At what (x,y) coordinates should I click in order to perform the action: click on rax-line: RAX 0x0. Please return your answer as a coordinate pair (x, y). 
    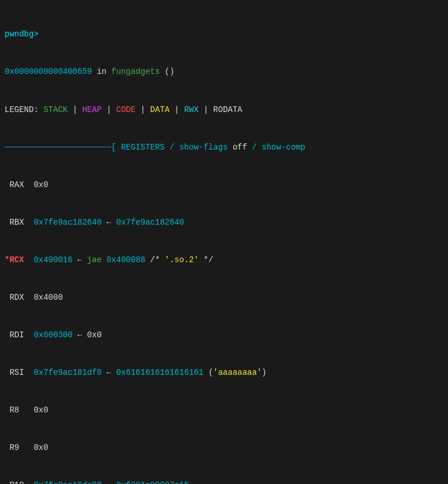
    Looking at the image, I should click on (224, 185).